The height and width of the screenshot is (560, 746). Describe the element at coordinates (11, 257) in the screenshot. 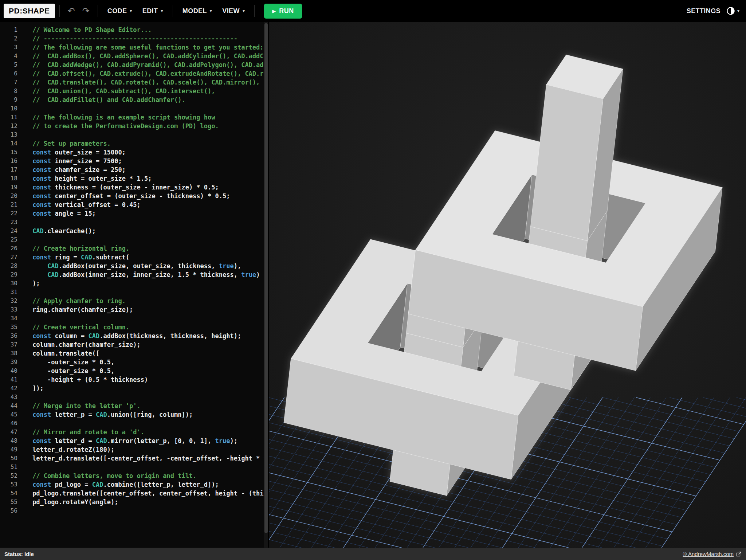

I see `line-number: 27` at that location.